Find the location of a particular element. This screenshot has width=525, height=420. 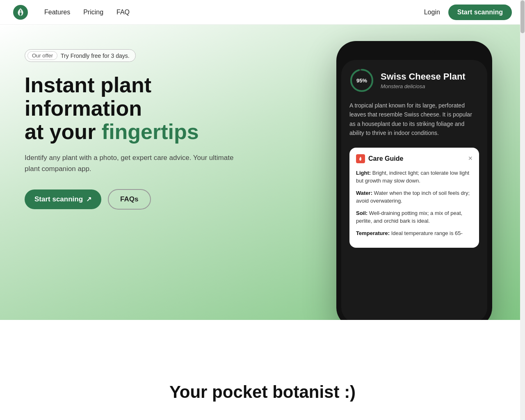

nav-link-features: Features is located at coordinates (57, 12).